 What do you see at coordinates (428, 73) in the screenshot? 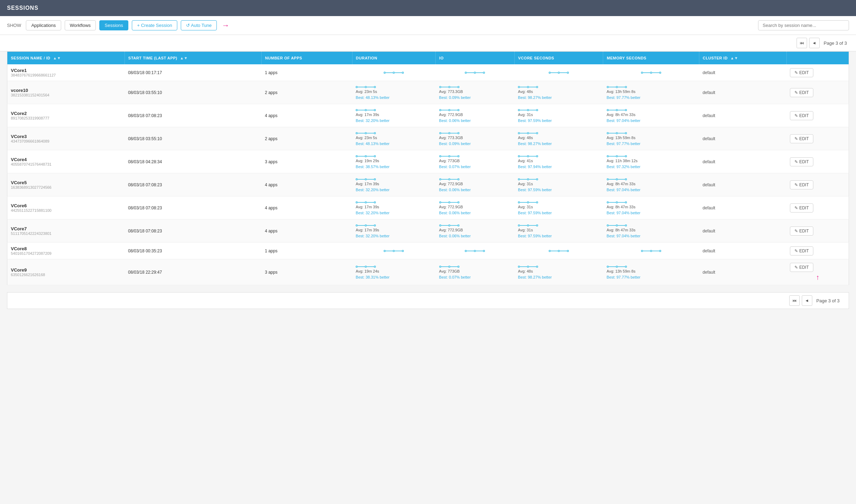
I see `table-row: VCore1 384837676199668661127 08/03/18 00…` at bounding box center [428, 73].